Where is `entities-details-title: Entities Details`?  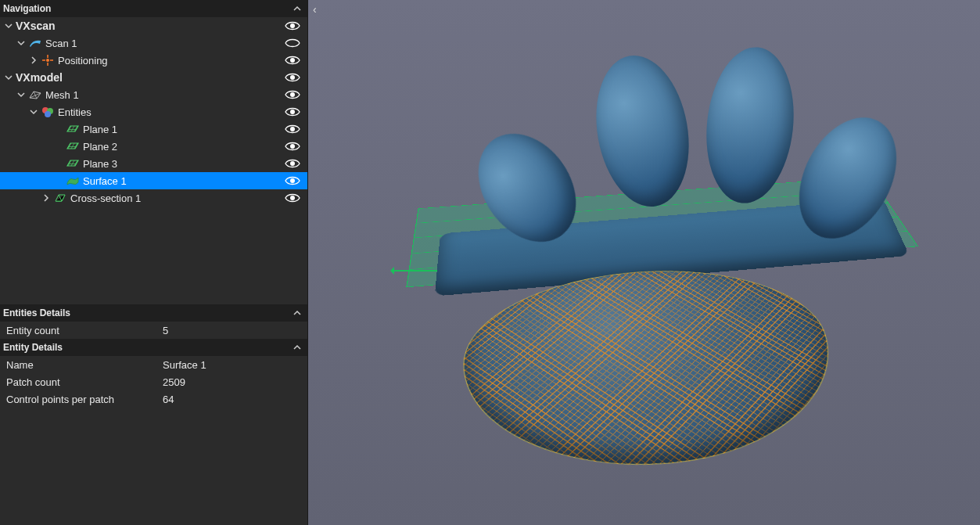 entities-details-title: Entities Details is located at coordinates (147, 313).